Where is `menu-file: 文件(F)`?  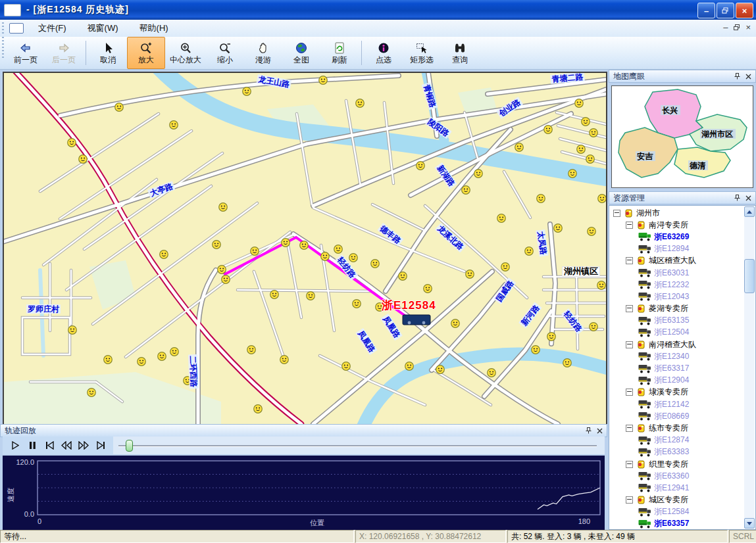
menu-file: 文件(F) is located at coordinates (53, 28).